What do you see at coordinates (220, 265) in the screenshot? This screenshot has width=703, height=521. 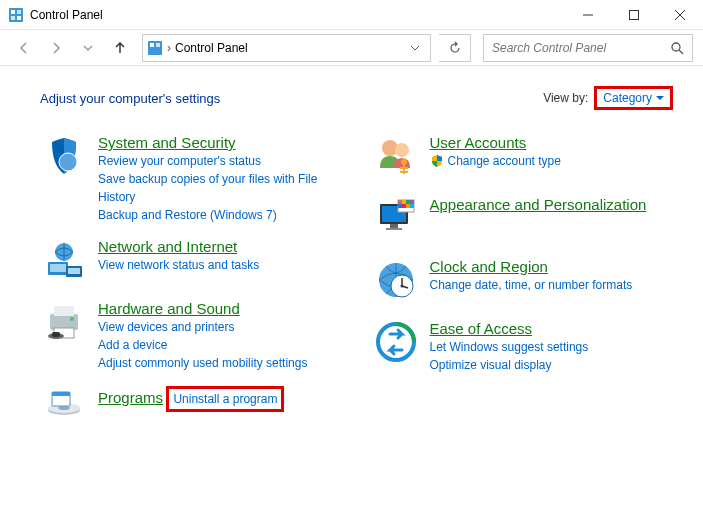 I see `link-network-status: View network status and tasks` at bounding box center [220, 265].